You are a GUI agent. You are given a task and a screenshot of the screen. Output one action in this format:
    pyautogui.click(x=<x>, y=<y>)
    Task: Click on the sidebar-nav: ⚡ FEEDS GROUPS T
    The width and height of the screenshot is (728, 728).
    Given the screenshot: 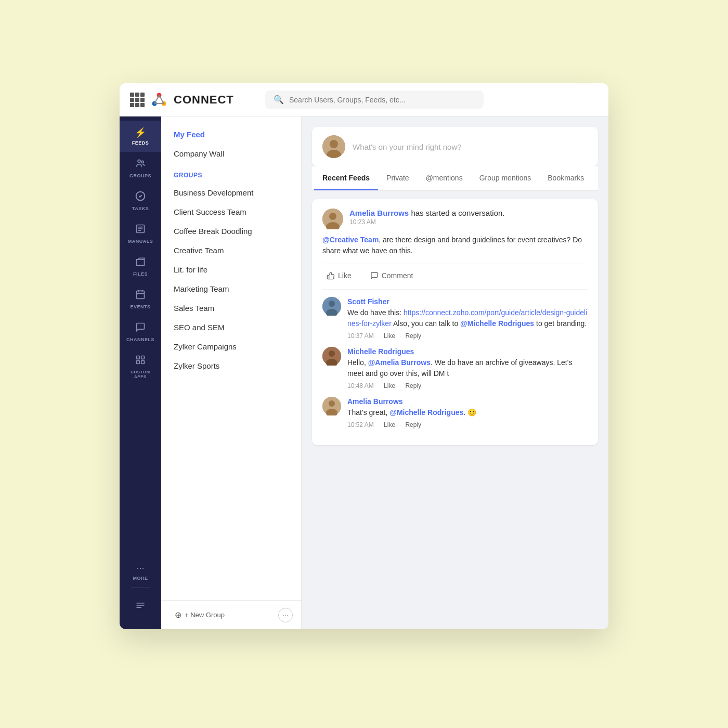 What is the action you would take?
    pyautogui.click(x=140, y=373)
    